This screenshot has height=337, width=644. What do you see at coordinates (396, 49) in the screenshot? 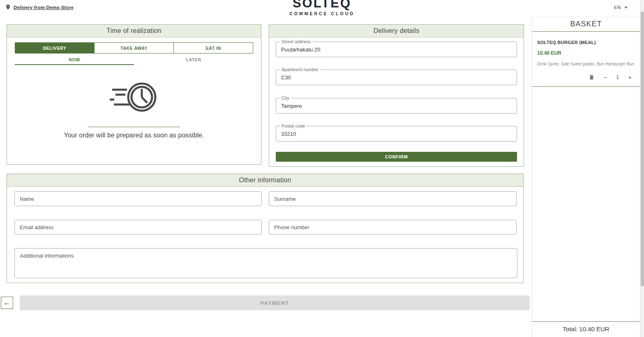
I see `street-address-input` at bounding box center [396, 49].